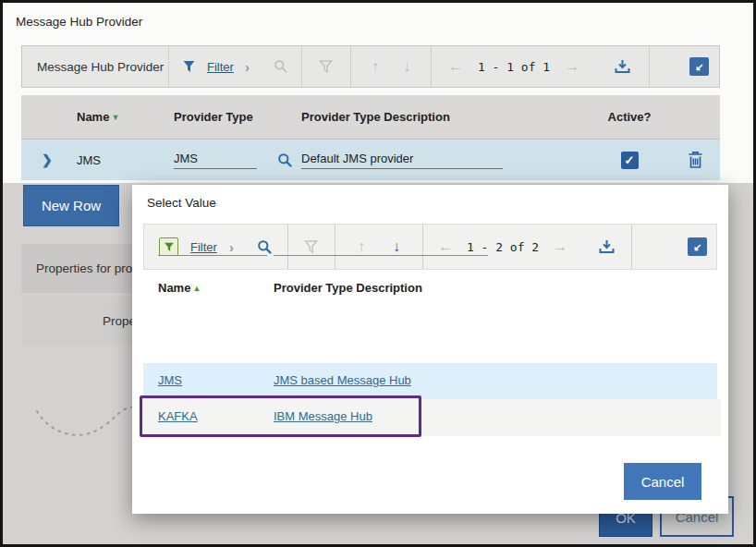 The image size is (756, 547). Describe the element at coordinates (431, 399) in the screenshot. I see `dialog-rows: JMS JMS based Message Hub KAFKA IBM Mess…` at that location.